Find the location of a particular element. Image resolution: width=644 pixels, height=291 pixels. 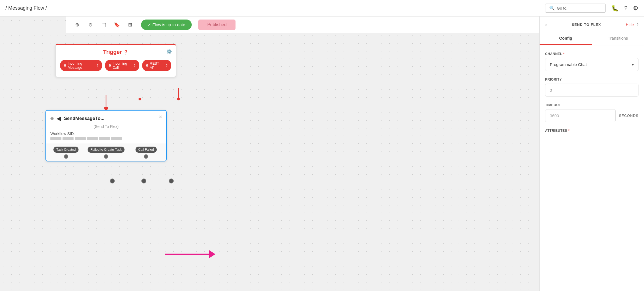

tab-config: Config is located at coordinates (566, 39).